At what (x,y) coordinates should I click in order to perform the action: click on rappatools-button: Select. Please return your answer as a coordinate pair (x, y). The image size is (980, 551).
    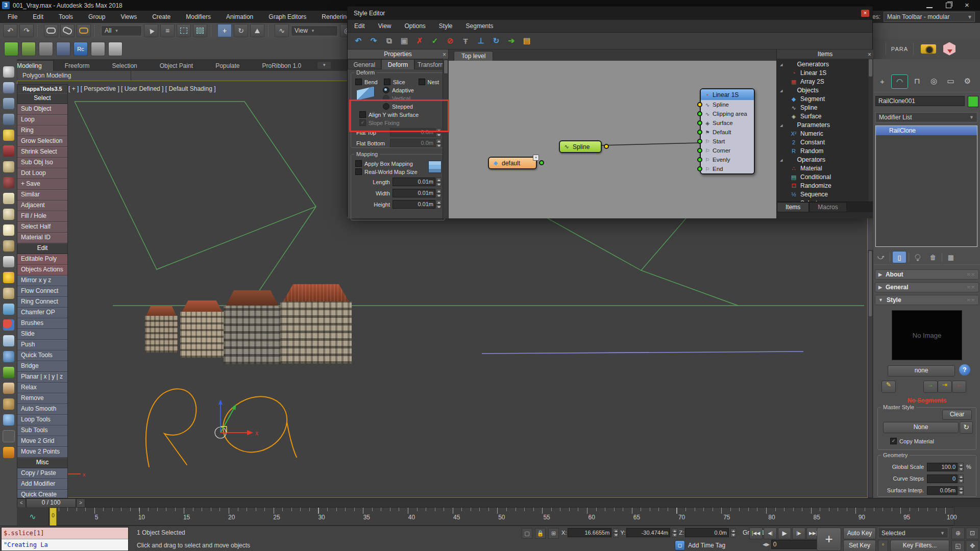
    Looking at the image, I should click on (42, 99).